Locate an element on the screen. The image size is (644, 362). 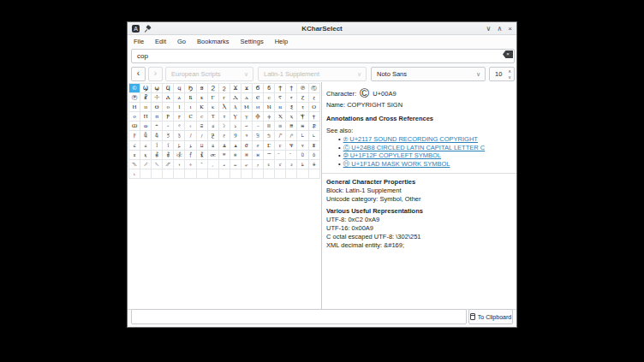
grid-cell: Ⲕ is located at coordinates (202, 108).